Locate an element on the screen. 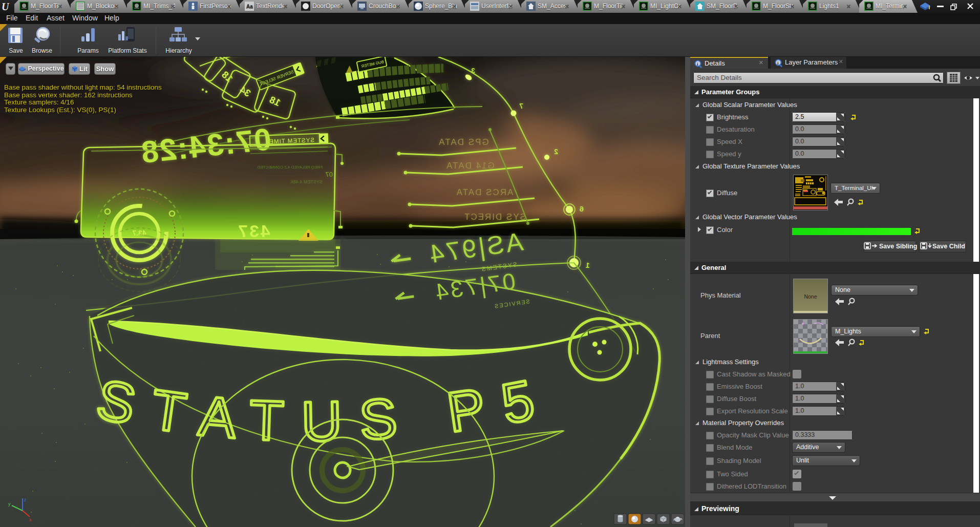  svg-text: 3 is located at coordinates (473, 71).